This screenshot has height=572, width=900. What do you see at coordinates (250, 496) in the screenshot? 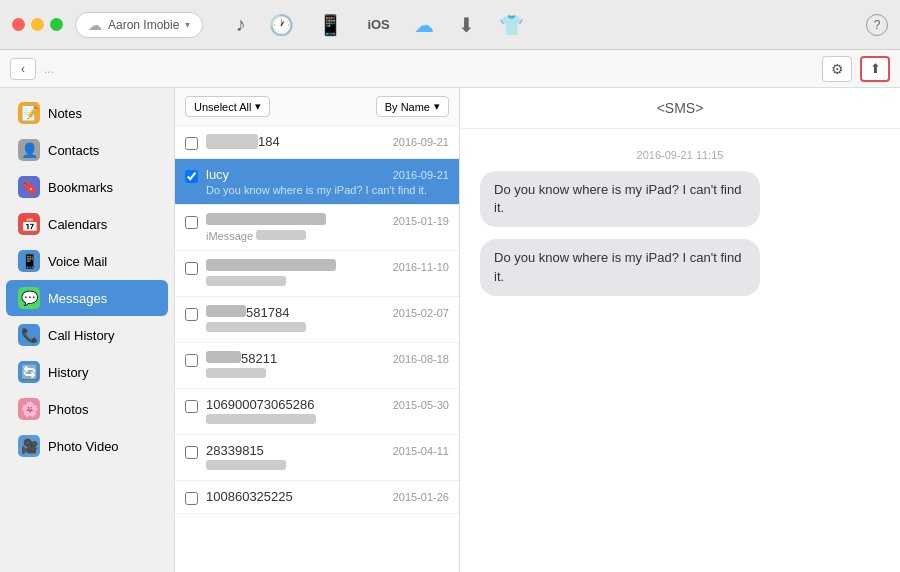
I see `item-name: 100860325225` at bounding box center [250, 496].